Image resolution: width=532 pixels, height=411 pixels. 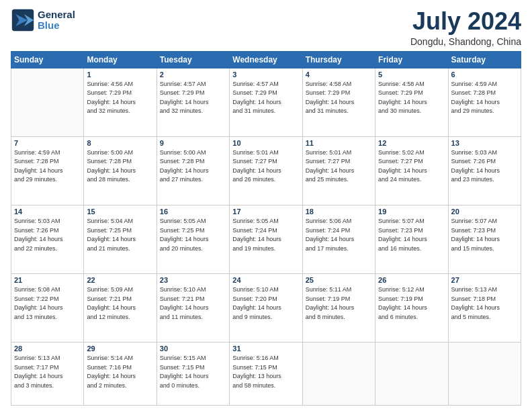 I want to click on calendar-cell: 30Sunrise: 5:15 AM Sunset: 7:15 PM Dayli…, so click(x=193, y=374).